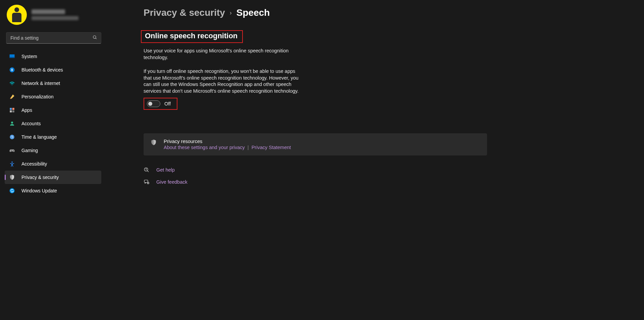  Describe the element at coordinates (12, 56) in the screenshot. I see `system-icon` at that location.